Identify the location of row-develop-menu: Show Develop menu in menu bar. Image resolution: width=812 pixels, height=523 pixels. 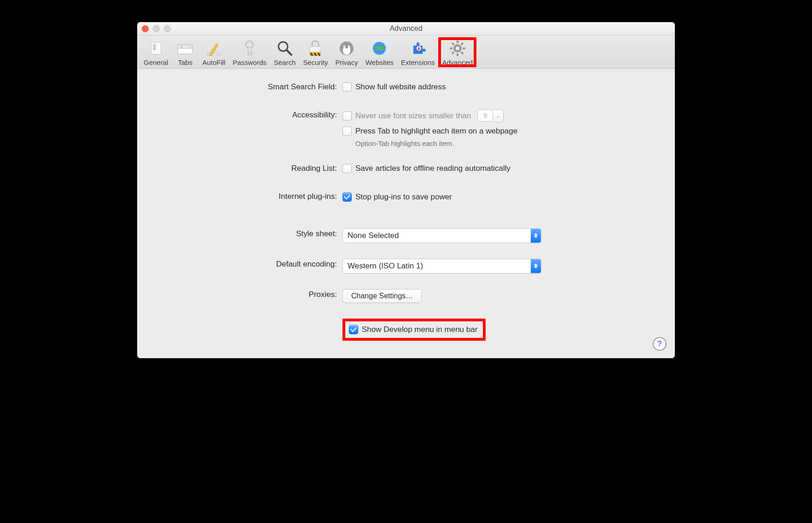
(406, 330).